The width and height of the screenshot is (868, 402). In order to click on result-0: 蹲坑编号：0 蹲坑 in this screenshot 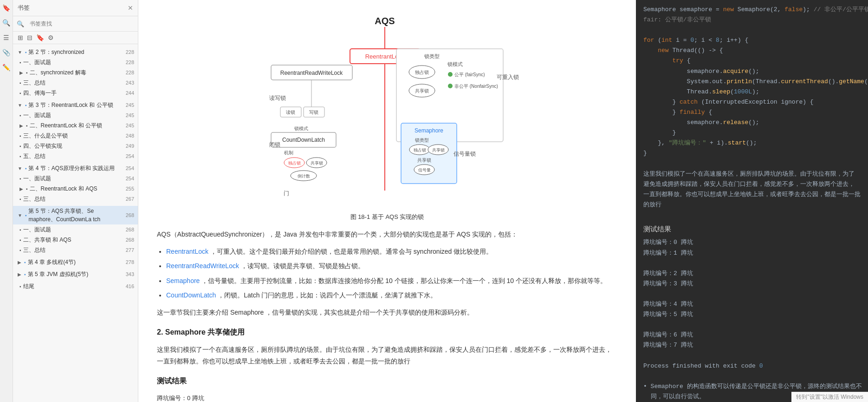, I will do `click(387, 397)`.